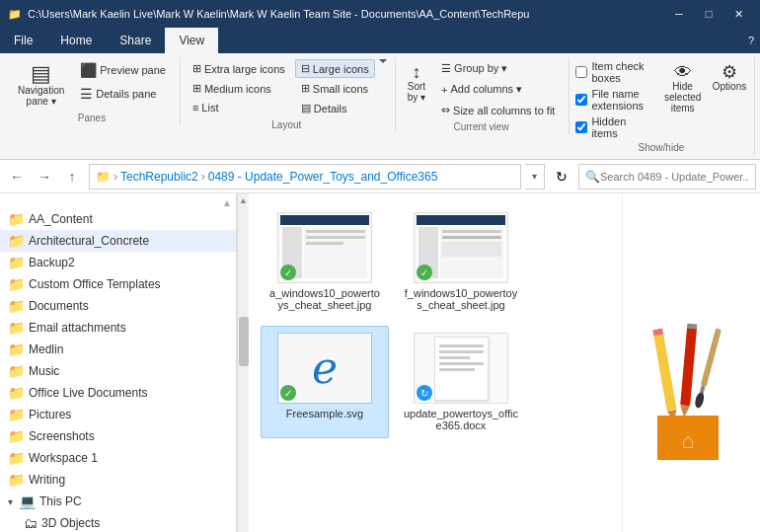 The height and width of the screenshot is (532, 760). Describe the element at coordinates (16, 306) in the screenshot. I see `folder-icon-documents: 📁` at that location.